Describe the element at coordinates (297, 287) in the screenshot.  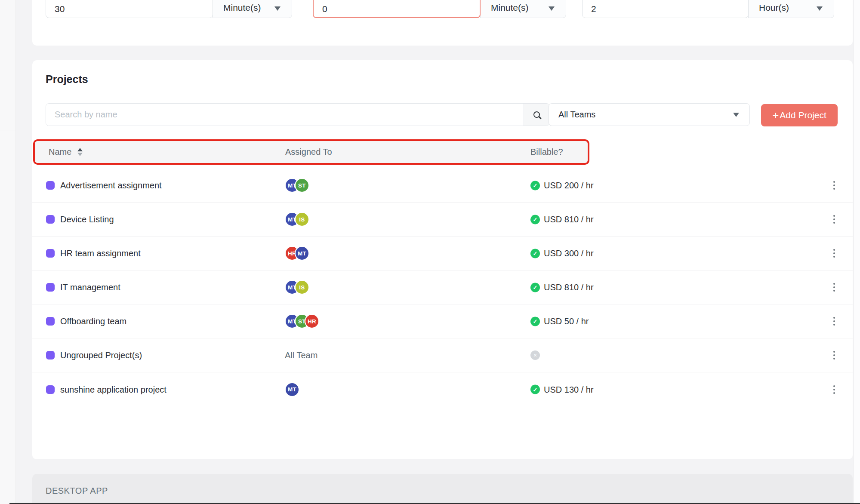
I see `assigned-to-cell: MTIS` at that location.